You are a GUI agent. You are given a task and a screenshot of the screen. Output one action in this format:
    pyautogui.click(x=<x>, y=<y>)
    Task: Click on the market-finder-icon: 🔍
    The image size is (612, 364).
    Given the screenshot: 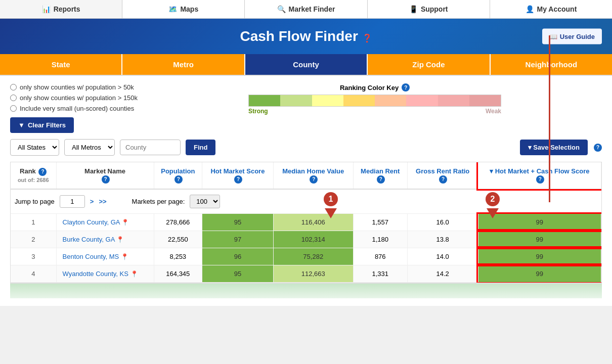 What is the action you would take?
    pyautogui.click(x=281, y=9)
    